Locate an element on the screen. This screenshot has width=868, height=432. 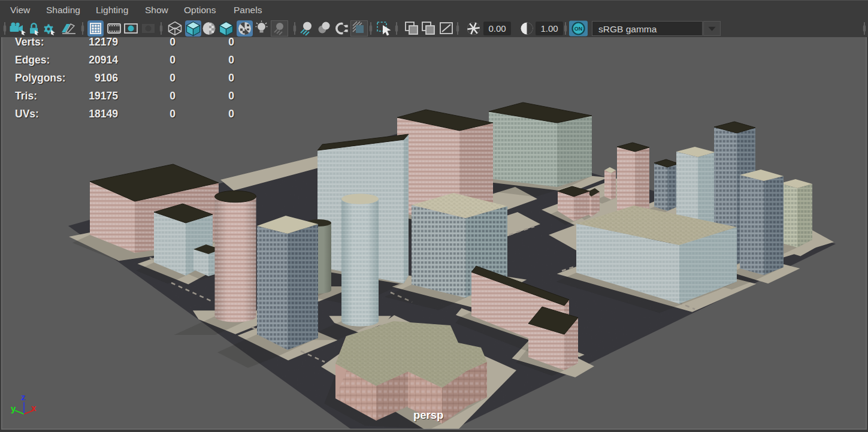
svg-text: y is located at coordinates (13, 409).